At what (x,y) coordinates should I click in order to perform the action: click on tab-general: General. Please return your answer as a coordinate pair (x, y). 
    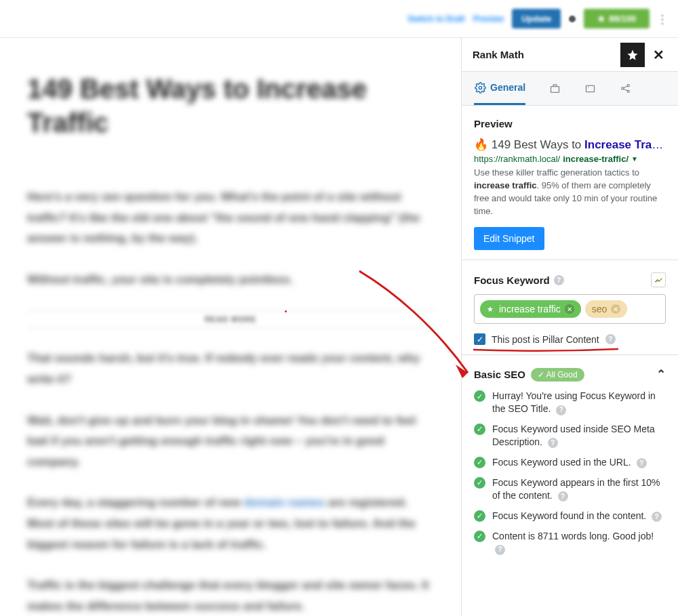
    Looking at the image, I should click on (500, 88).